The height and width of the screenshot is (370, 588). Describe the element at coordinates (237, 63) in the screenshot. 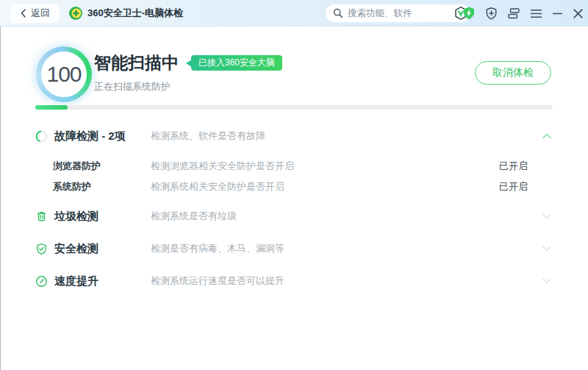

I see `brain-badge: 已接入360安全大脑` at that location.